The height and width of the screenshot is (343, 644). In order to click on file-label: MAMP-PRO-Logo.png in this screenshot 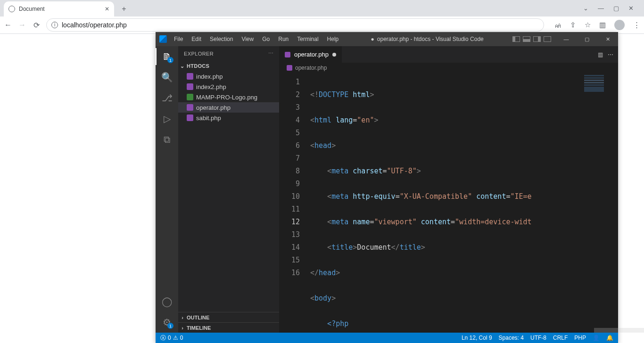, I will do `click(227, 97)`.